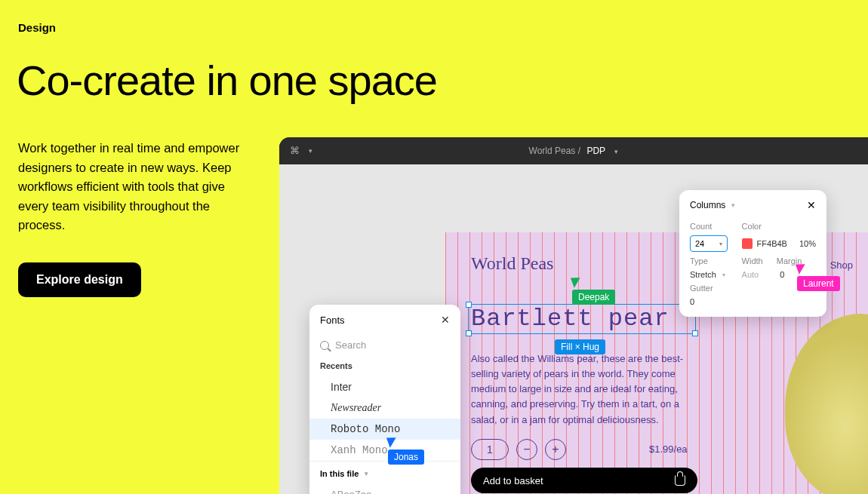 The image size is (868, 494). What do you see at coordinates (513, 481) in the screenshot?
I see `basket-label: Add to basket` at bounding box center [513, 481].